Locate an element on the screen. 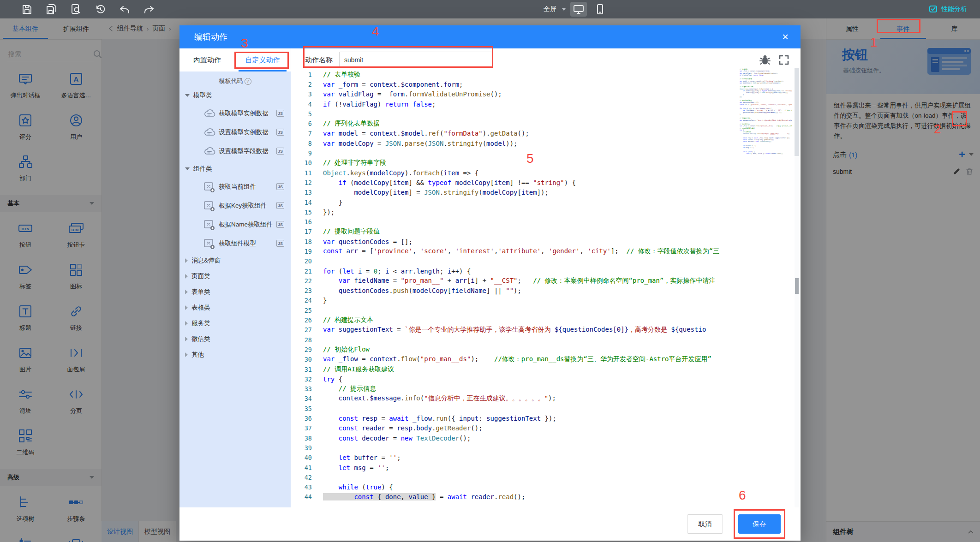 The width and height of the screenshot is (980, 542). tree-group-组件类: 组件类 is located at coordinates (235, 169).